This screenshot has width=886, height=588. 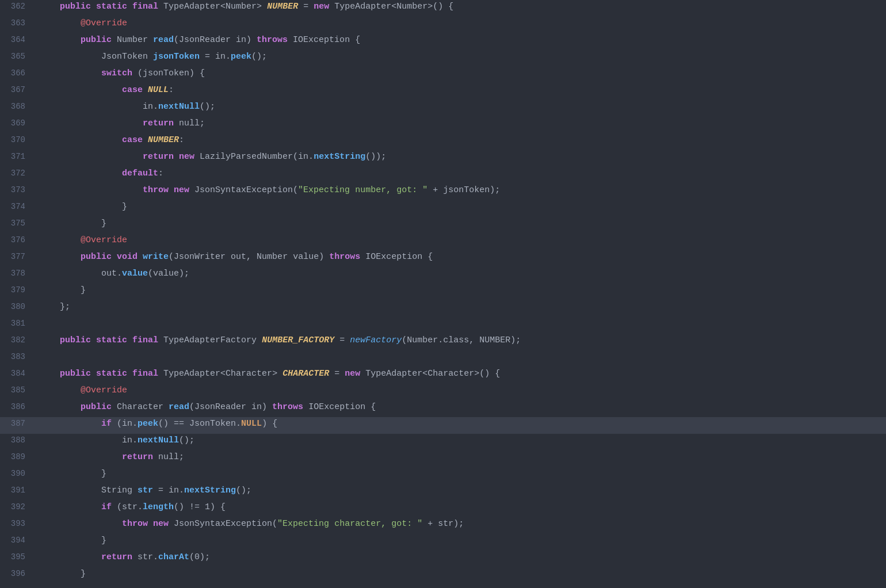 I want to click on line-content: return str.charAt(0);, so click(x=461, y=557).